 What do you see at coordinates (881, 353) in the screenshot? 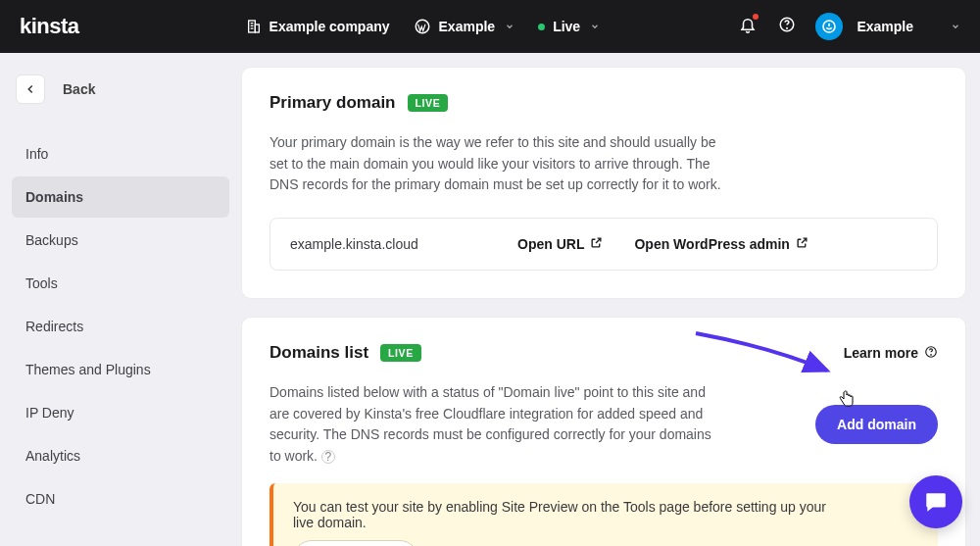
I see `learn-more-label: Learn more` at bounding box center [881, 353].